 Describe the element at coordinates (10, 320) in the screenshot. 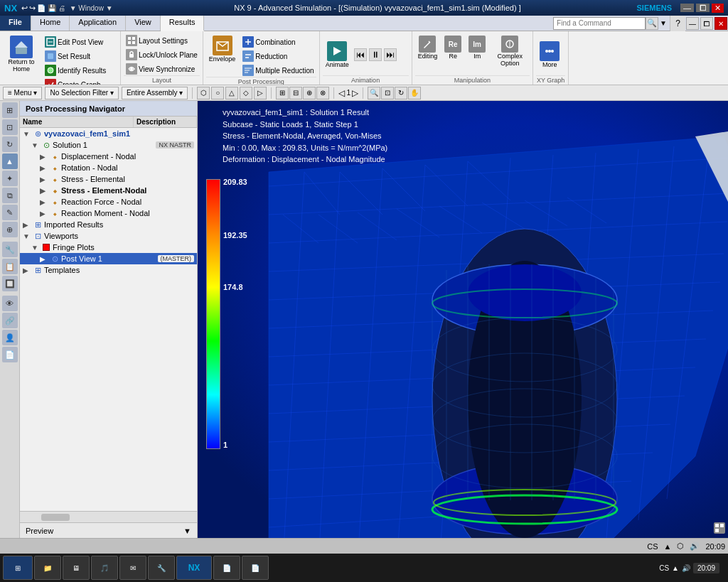

I see `side-icon-13: 🔗` at that location.